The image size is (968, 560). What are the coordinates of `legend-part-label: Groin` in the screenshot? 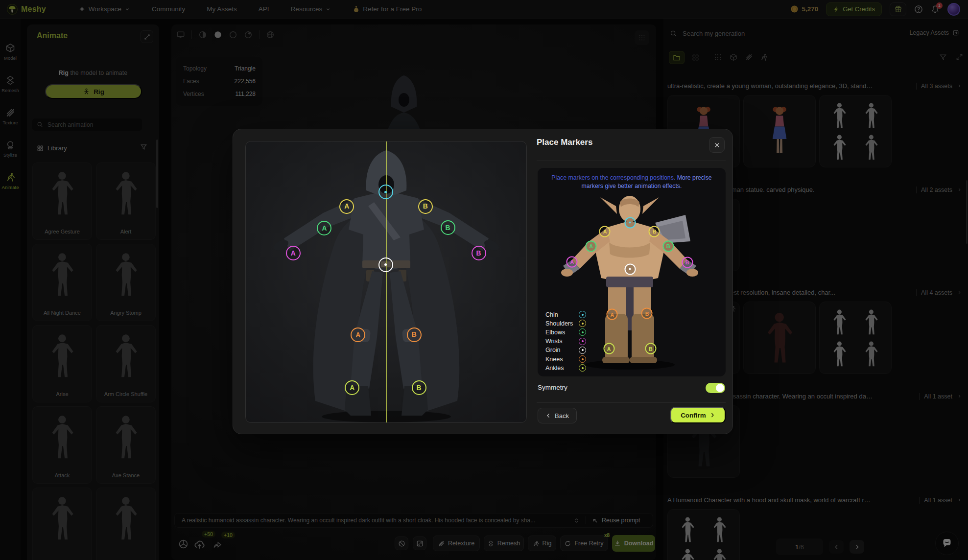 It's located at (562, 350).